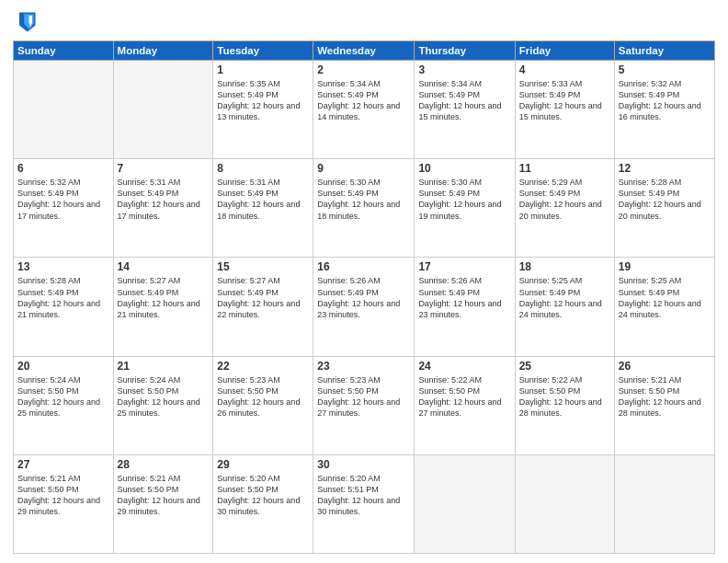 The image size is (728, 563). What do you see at coordinates (364, 22) in the screenshot?
I see `header` at bounding box center [364, 22].